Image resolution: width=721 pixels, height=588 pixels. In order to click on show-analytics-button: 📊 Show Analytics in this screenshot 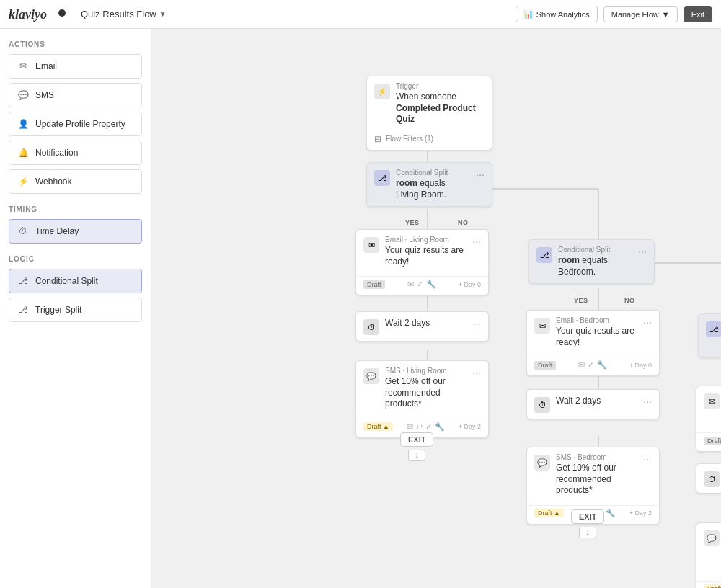, I will do `click(557, 14)`.